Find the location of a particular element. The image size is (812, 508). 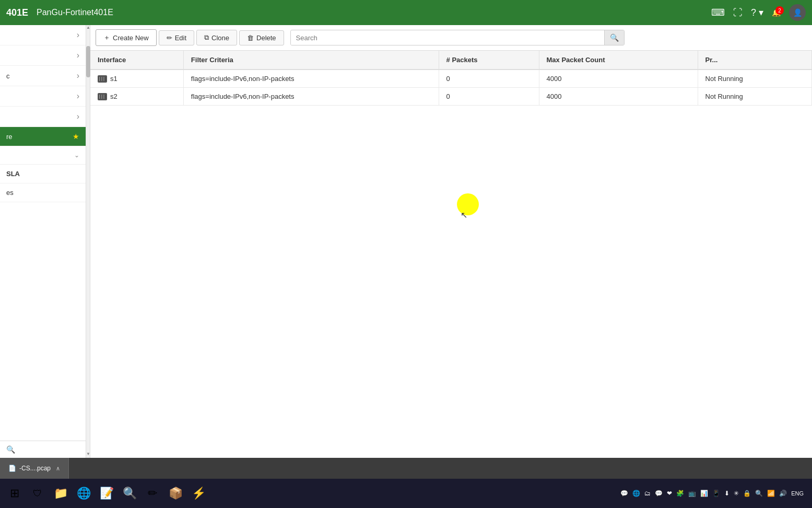

cell-packets-s2: 0 is located at coordinates (489, 97).